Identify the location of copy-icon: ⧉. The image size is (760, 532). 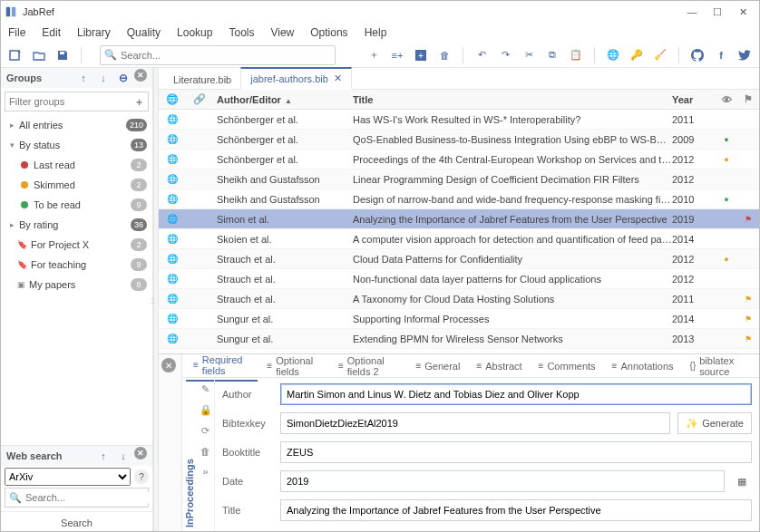
(552, 55).